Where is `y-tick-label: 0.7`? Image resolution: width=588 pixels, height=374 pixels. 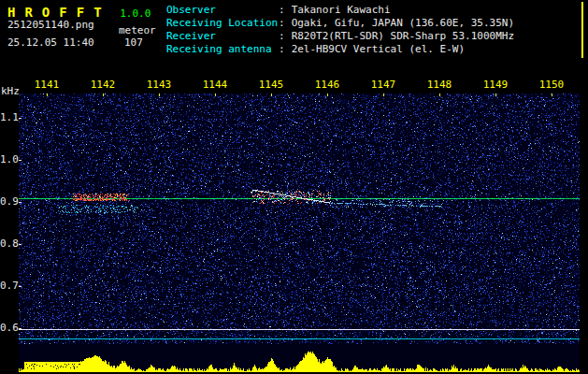 y-tick-label: 0.7 is located at coordinates (7, 286).